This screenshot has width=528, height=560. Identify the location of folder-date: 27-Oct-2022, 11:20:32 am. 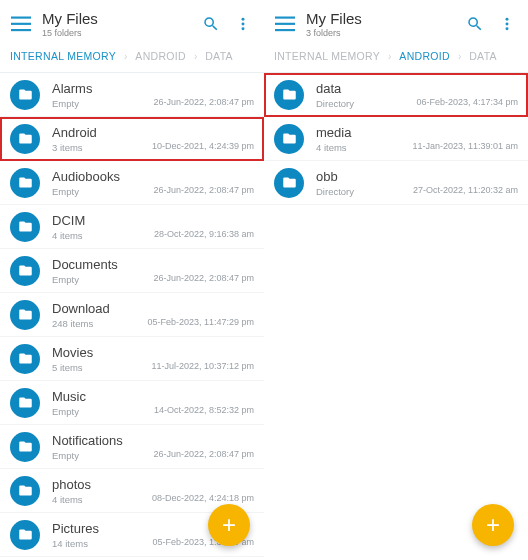
(466, 190).